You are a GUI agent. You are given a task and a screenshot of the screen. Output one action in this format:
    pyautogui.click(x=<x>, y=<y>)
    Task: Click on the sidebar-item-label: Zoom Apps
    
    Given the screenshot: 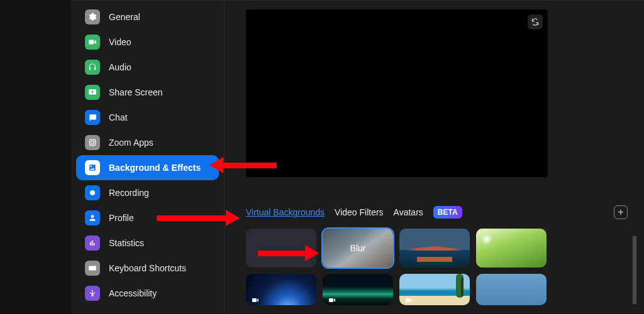 What is the action you would take?
    pyautogui.click(x=131, y=143)
    